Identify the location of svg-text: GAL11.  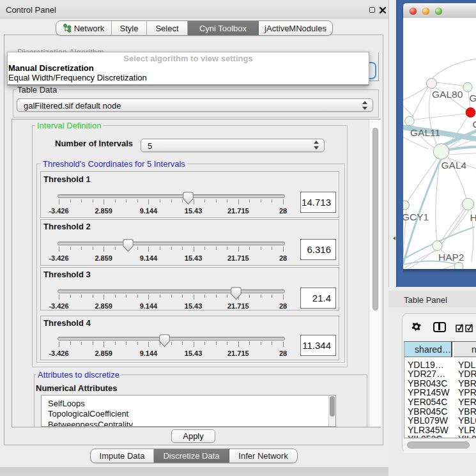
(426, 133).